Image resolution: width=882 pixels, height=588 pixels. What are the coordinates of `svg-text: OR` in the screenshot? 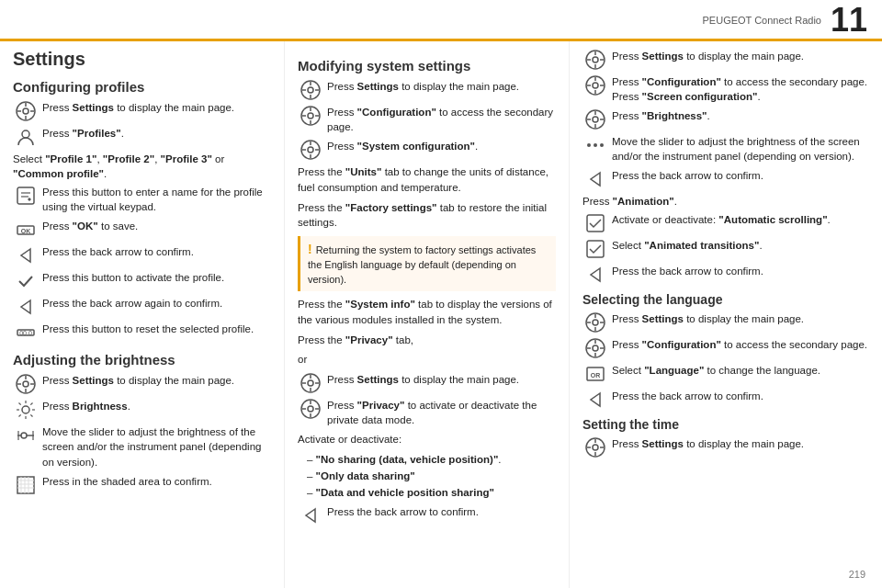 It's located at (595, 375).